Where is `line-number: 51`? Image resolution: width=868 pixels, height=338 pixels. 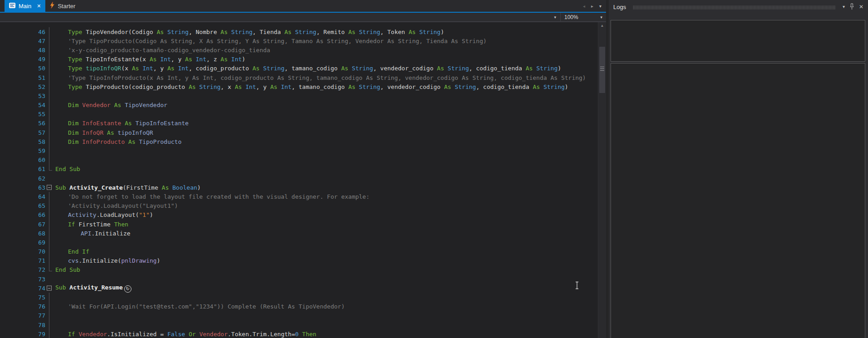 line-number: 51 is located at coordinates (23, 78).